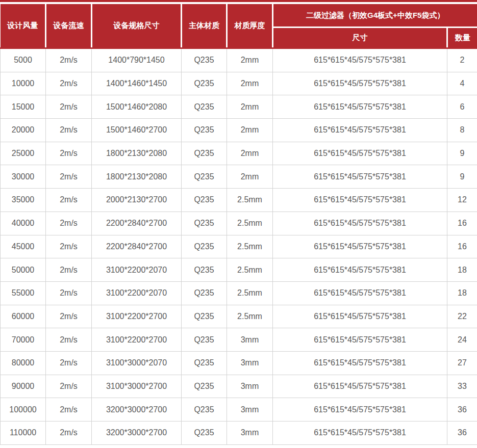 This screenshot has height=448, width=477. What do you see at coordinates (239, 223) in the screenshot?
I see `table-row: 400002m/s2200*2840*2700Q2352.5mm615*615*…` at bounding box center [239, 223].